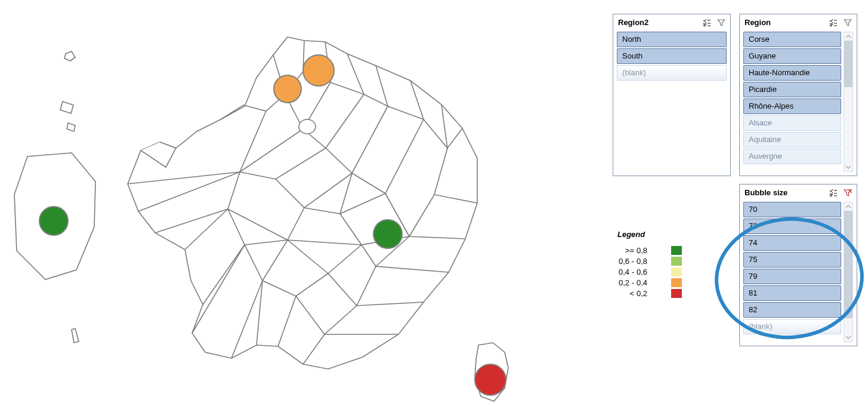  What do you see at coordinates (792, 310) in the screenshot?
I see `slicer-item: 82` at bounding box center [792, 310].